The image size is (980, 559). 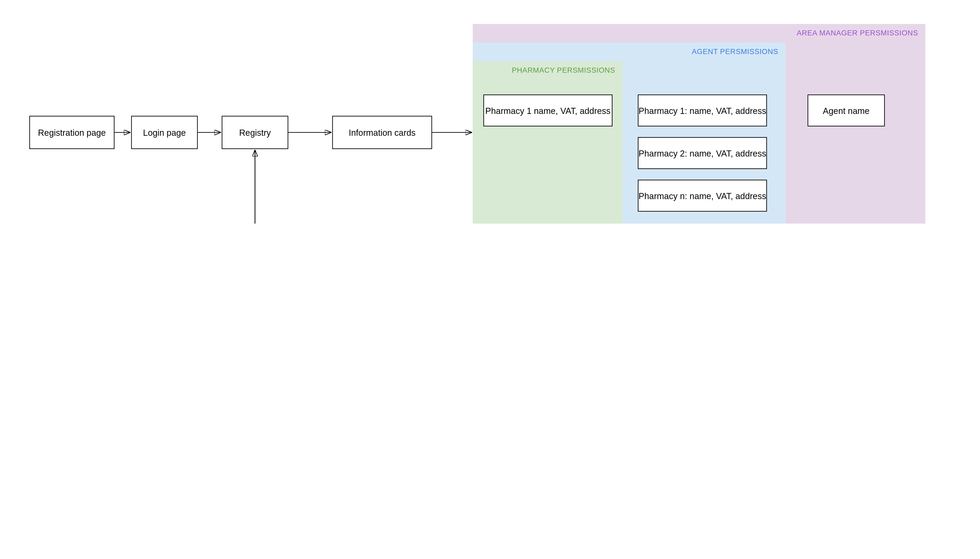 What do you see at coordinates (548, 111) in the screenshot?
I see `card-pharmacy1-info: Pharmacy 1 name, VAT, address` at bounding box center [548, 111].